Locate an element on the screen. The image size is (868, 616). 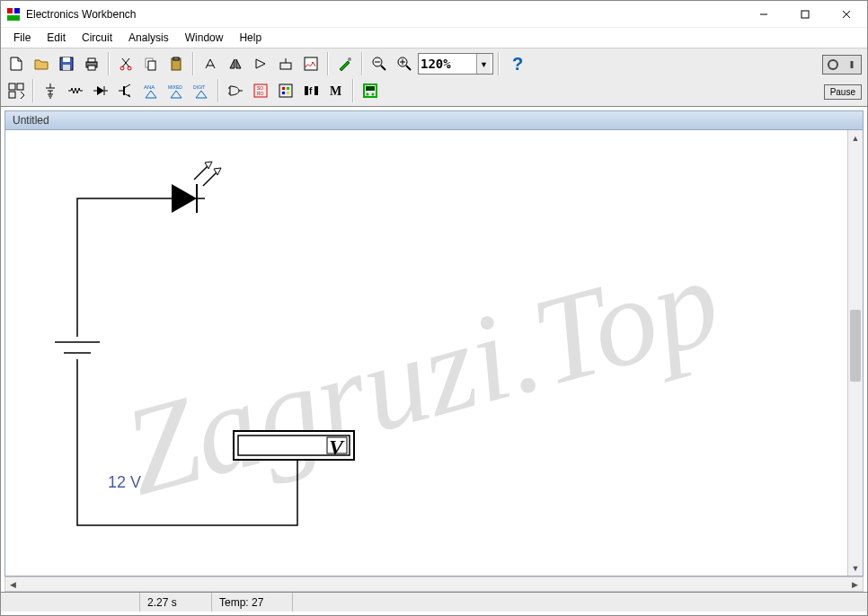
basic-icon is located at coordinates (75, 91).